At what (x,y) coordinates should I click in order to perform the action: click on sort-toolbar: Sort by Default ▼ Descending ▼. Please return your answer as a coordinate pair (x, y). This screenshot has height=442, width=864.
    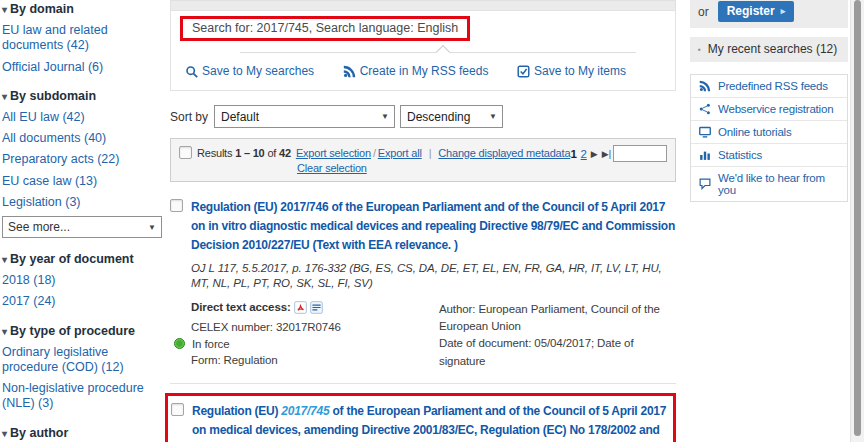
    Looking at the image, I should click on (423, 116).